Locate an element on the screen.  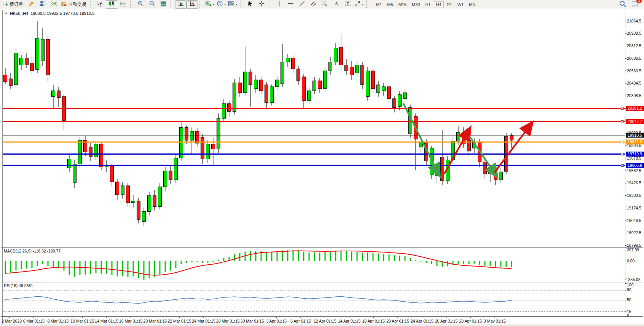
cursor-icon is located at coordinates (250, 5).